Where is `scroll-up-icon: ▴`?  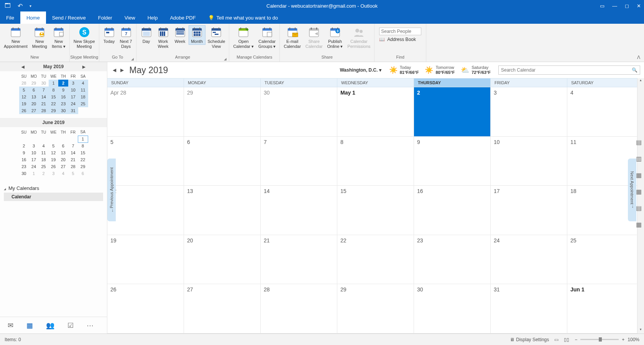
scroll-up-icon: ▴ is located at coordinates (641, 81).